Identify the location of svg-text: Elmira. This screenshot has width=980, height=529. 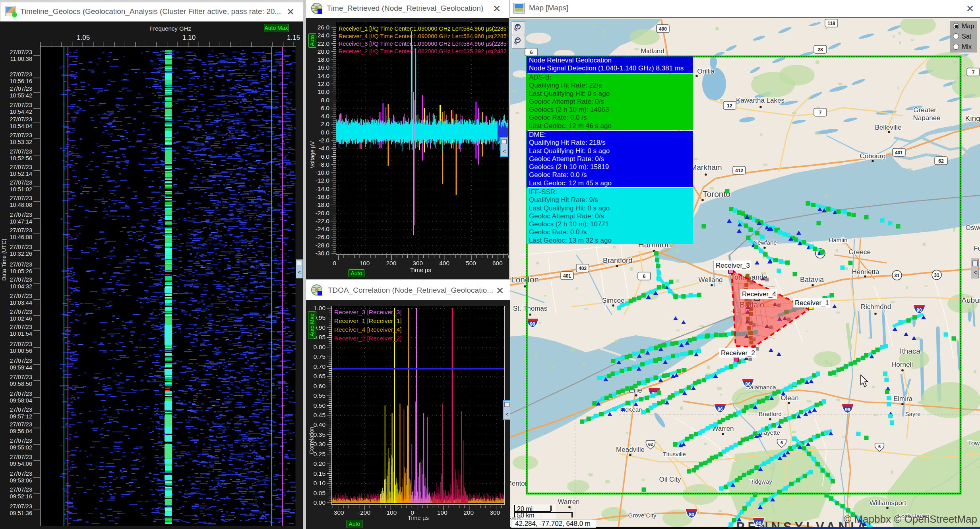
(903, 399).